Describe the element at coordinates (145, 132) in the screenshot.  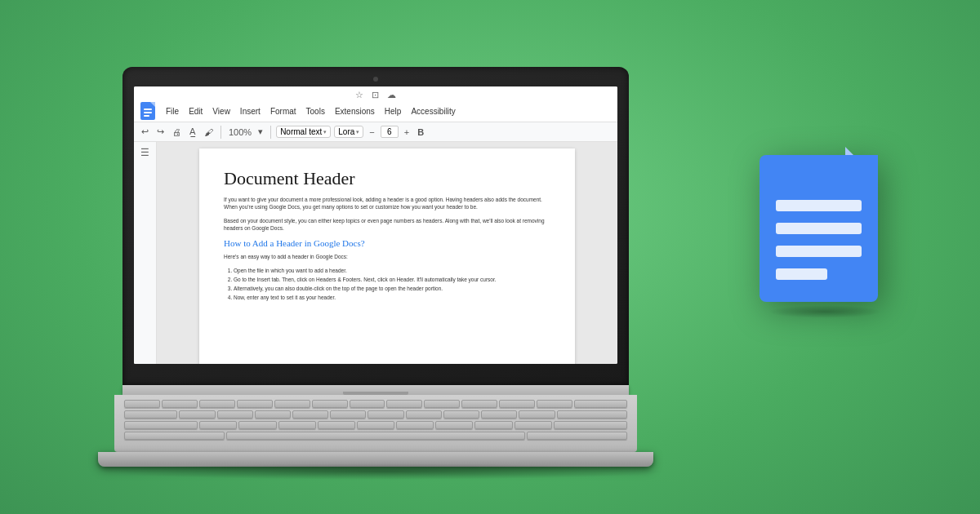
I see `undo-button: ↩` at that location.